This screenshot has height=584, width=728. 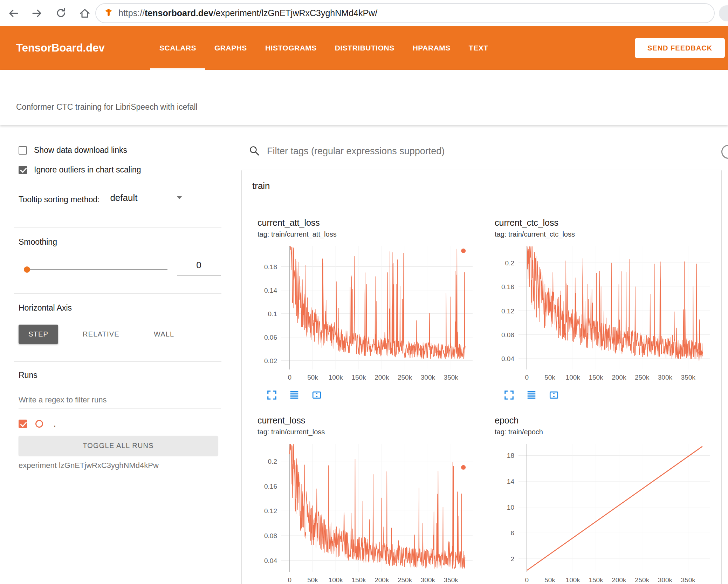 What do you see at coordinates (610, 500) in the screenshot?
I see `chart-card-epoch: epoch tag: train/epoch 26101418050k100k1…` at bounding box center [610, 500].